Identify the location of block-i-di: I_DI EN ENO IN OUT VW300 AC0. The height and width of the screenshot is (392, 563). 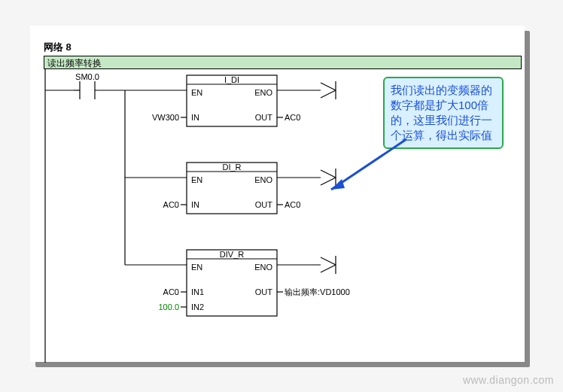
(230, 101).